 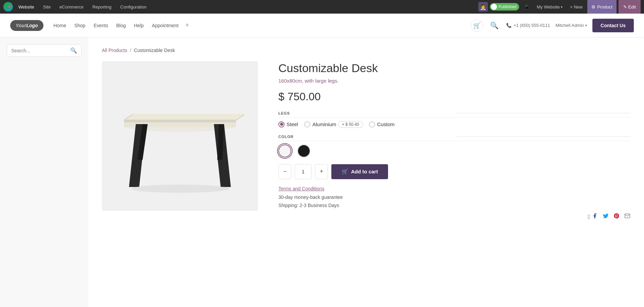 What do you see at coordinates (121, 25) in the screenshot?
I see `nav-blog: Blog` at bounding box center [121, 25].